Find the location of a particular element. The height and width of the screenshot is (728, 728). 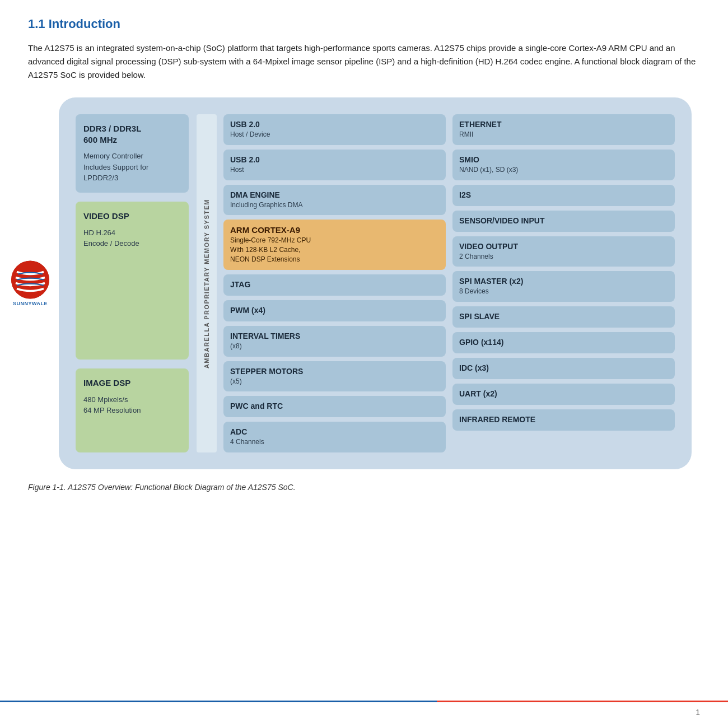

spi-master-title: SPI MASTER (x2) is located at coordinates (563, 281).